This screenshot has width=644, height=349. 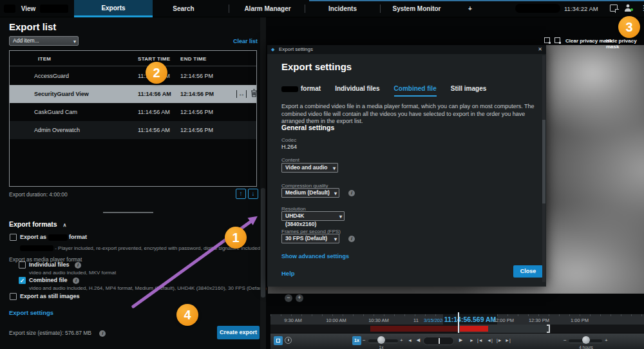 I want to click on add-item-dropdown: Add item... ▾, so click(x=44, y=41).